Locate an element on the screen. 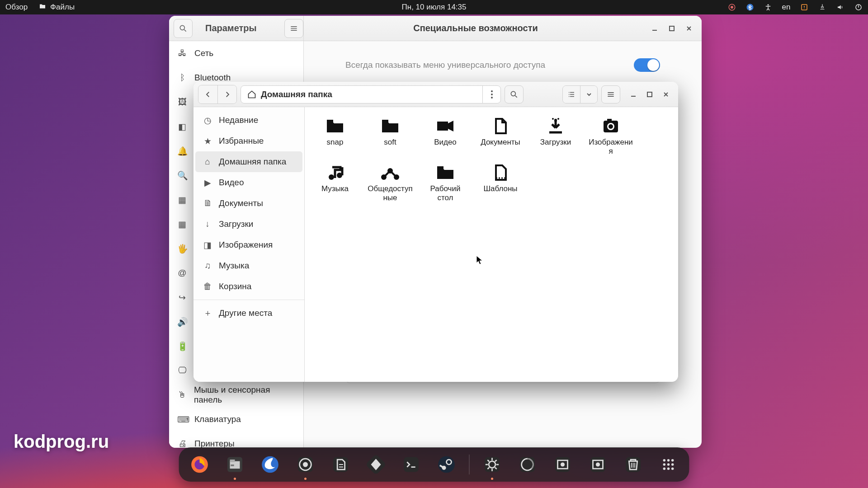  updates-icon is located at coordinates (804, 7).